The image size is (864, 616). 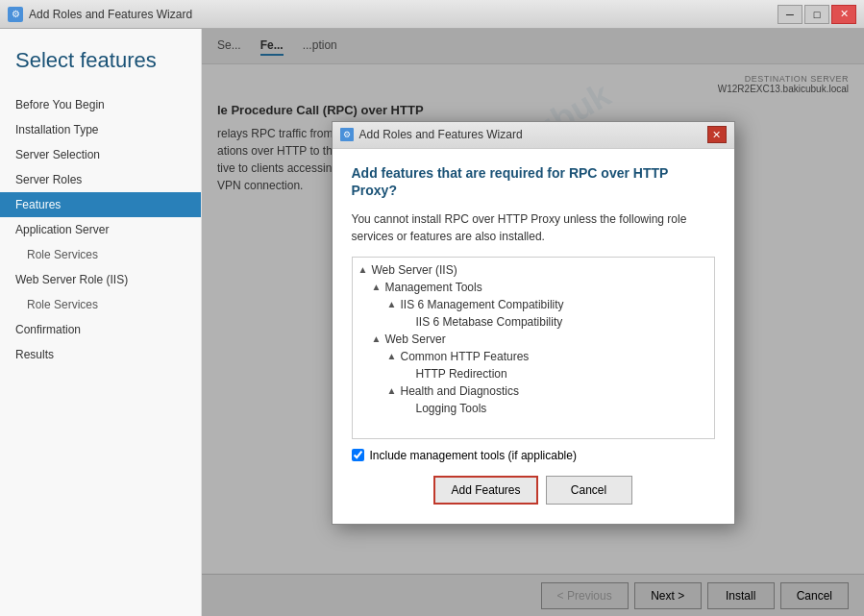 What do you see at coordinates (844, 14) in the screenshot?
I see `close-button: ✕` at bounding box center [844, 14].